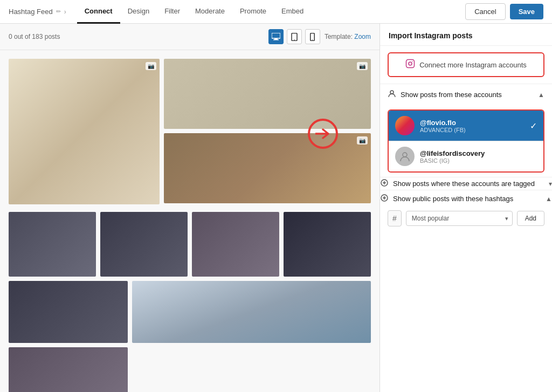 This screenshot has width=552, height=392. I want to click on avatar-lifeisdiscovery, so click(405, 156).